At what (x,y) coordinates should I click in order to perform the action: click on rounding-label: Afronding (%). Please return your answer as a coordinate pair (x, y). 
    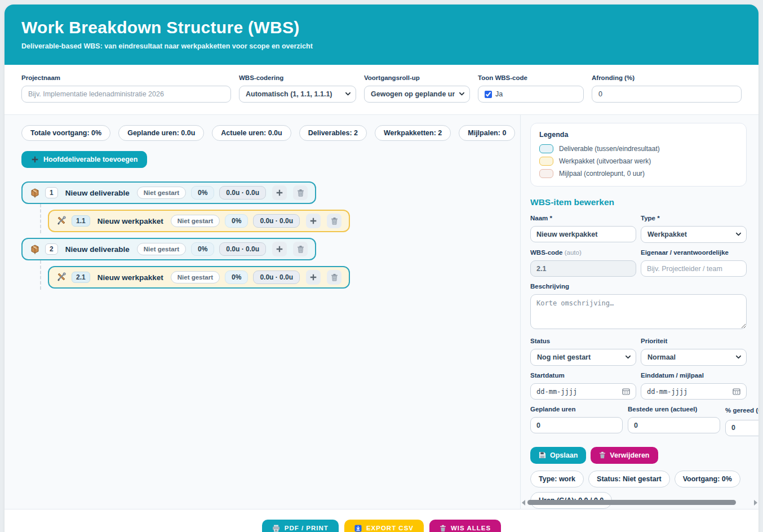
    Looking at the image, I should click on (667, 78).